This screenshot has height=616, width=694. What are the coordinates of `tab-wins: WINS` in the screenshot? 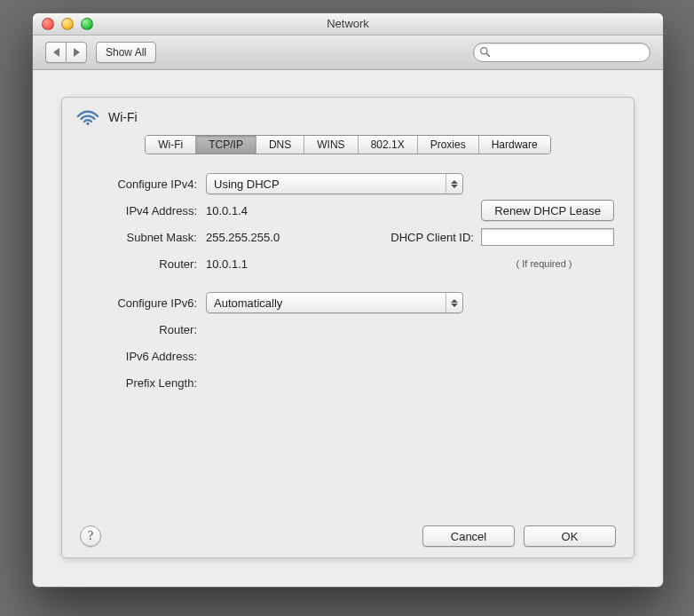 It's located at (331, 145).